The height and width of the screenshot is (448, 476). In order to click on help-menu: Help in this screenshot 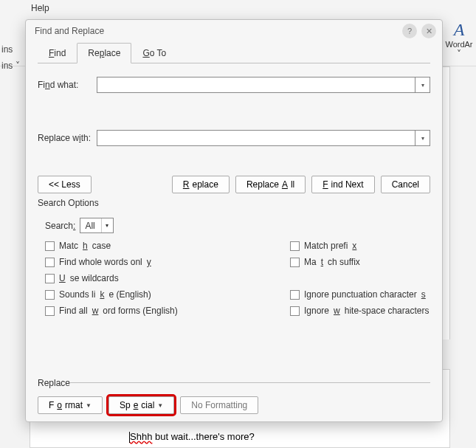, I will do `click(40, 8)`.